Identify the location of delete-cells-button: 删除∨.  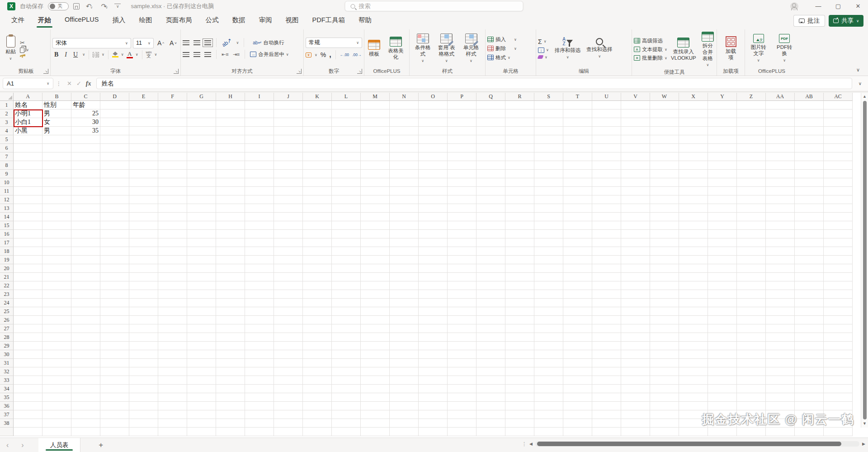
(502, 49).